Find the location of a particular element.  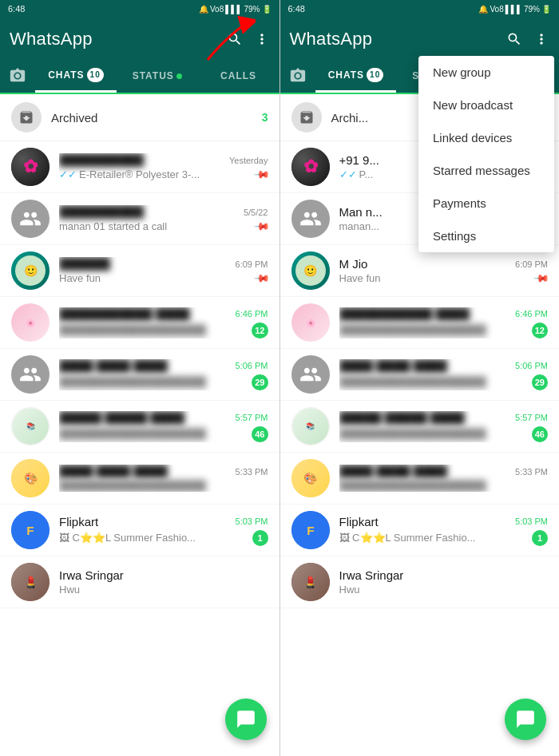

chat-content-5-left: ████ ████ ████ 5:06 PM █████████████████… is located at coordinates (164, 375).